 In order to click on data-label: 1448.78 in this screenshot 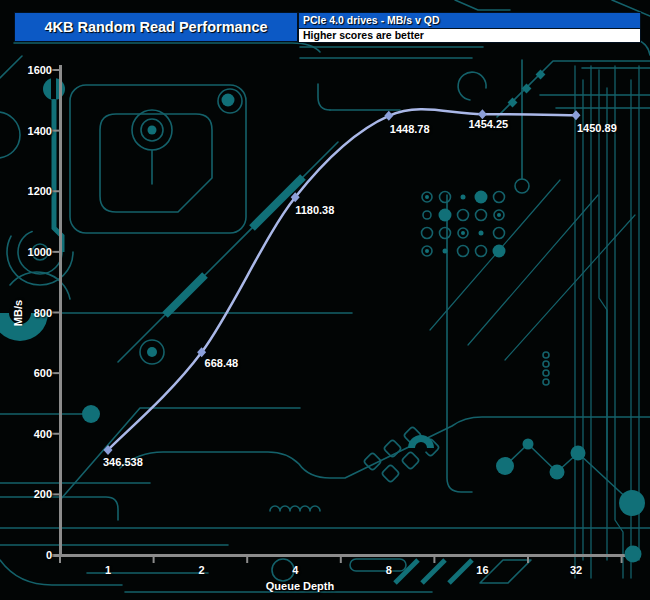, I will do `click(410, 130)`.